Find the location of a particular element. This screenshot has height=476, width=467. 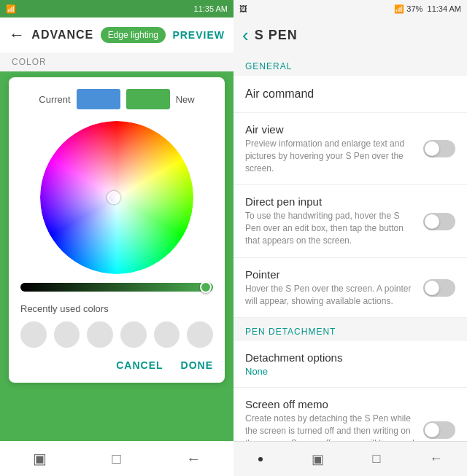

recent-colors-row is located at coordinates (117, 335).